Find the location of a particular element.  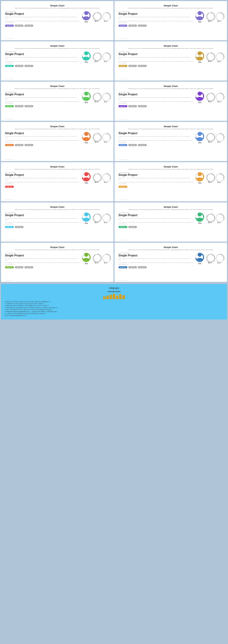

buttons-row: Apply HereApply HereApply Here is located at coordinates (42, 26).